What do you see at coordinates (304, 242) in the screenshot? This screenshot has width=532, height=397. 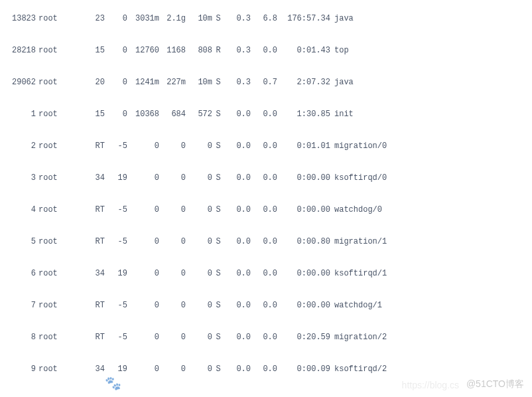 I see `col-time: 0:00.80` at bounding box center [304, 242].